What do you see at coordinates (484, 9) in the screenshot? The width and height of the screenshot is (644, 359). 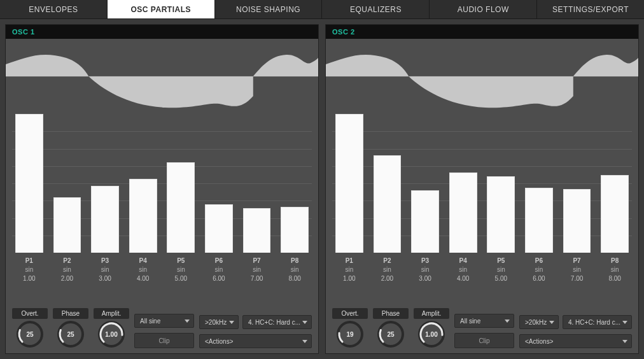 I see `tab-audio-flow: AUDIO FLOW` at bounding box center [484, 9].